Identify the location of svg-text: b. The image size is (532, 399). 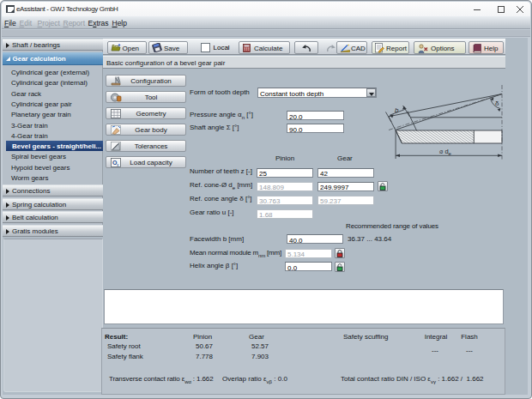
(396, 110).